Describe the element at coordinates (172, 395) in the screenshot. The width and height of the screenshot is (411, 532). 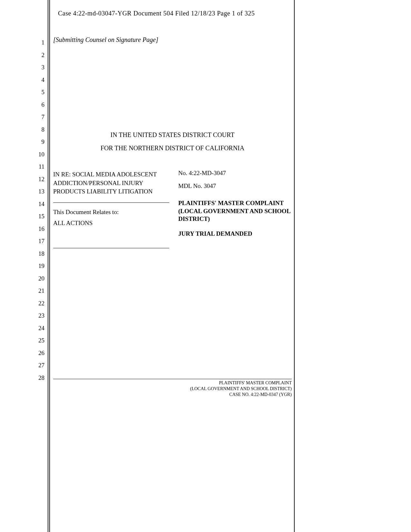
I see `footer-line3: CASE NO. 4:22-MD-0347 (YGR)` at that location.